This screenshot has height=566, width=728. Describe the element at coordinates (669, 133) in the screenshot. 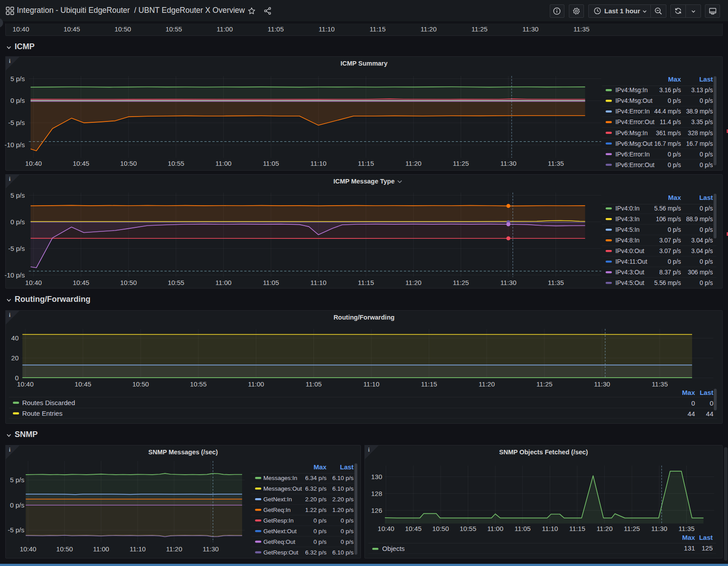

I see `svg-text: 361 mp/s` at that location.